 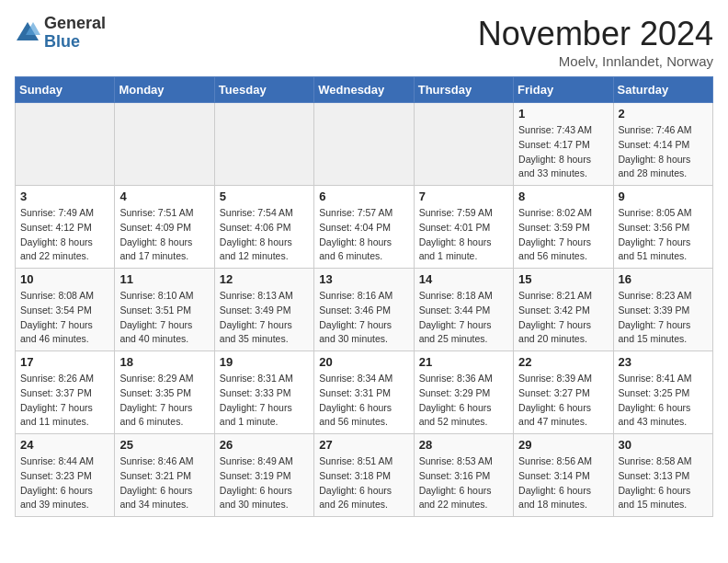 What do you see at coordinates (164, 318) in the screenshot?
I see `day-detail: Sunrise: 8:10 AM Sunset: 3:51 PM Dayligh…` at bounding box center [164, 318].